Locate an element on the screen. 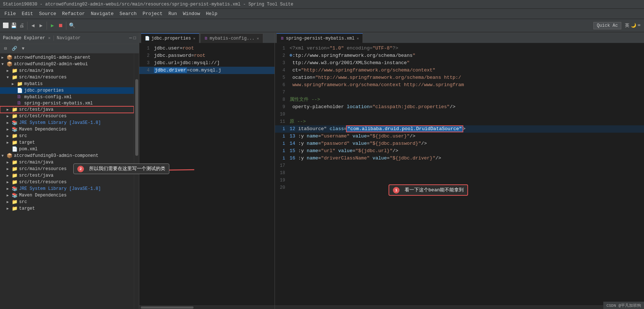  menu-navigate: Navigate is located at coordinates (102, 14).